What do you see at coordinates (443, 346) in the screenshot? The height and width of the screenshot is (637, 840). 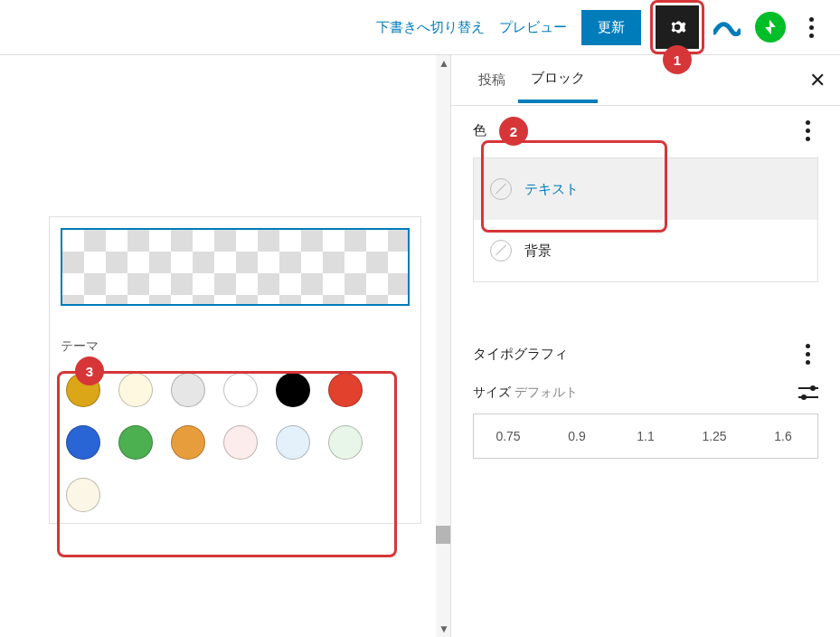 I see `canvas-scrollbar: ▲ ▼` at bounding box center [443, 346].